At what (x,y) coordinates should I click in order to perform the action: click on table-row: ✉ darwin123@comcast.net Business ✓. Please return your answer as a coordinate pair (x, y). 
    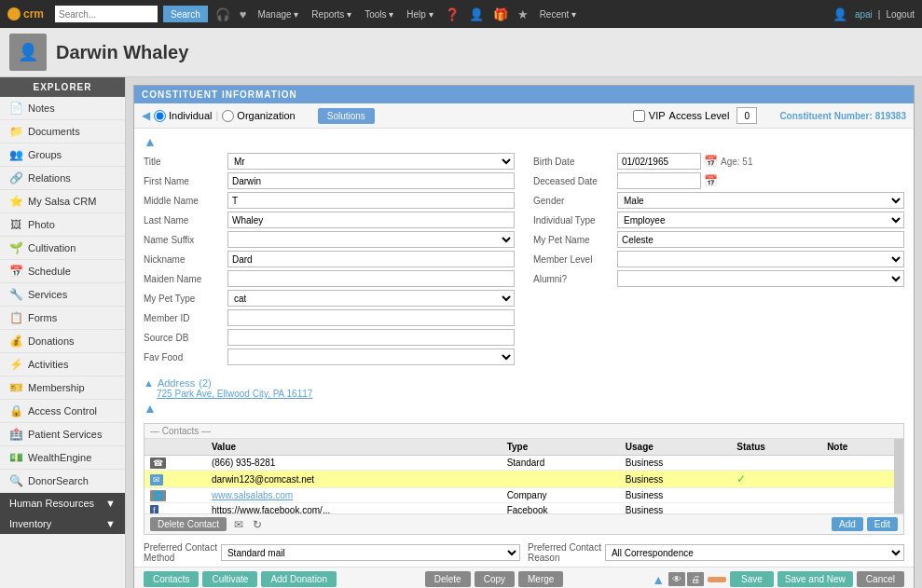
    Looking at the image, I should click on (519, 479).